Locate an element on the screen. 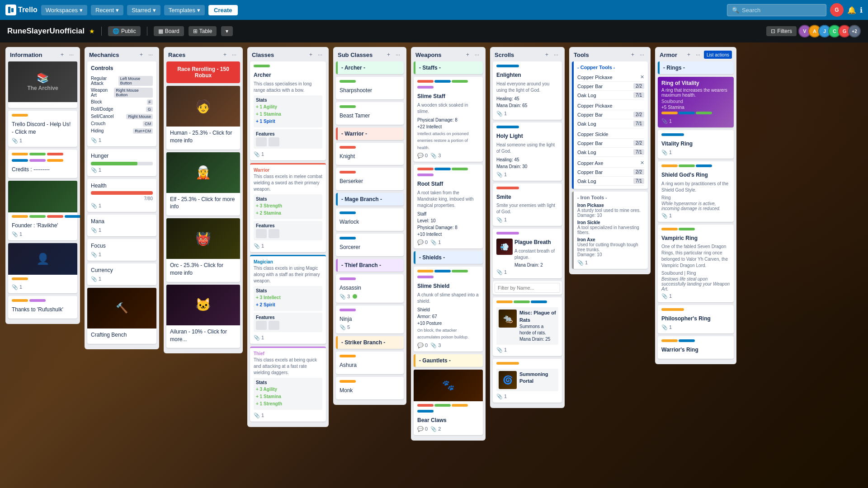 This screenshot has height=488, width=868. card-slime-staff: Slime Staff A wooden stick soaked in sli… is located at coordinates (448, 119).